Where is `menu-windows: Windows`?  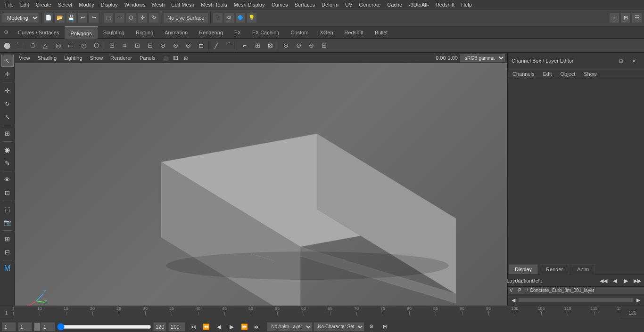
menu-windows: Windows is located at coordinates (135, 5).